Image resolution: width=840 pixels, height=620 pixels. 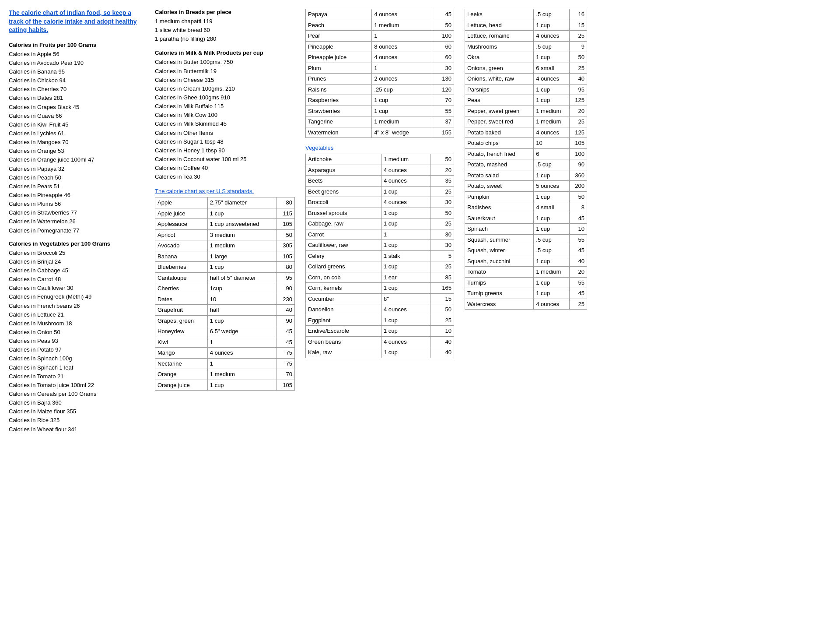 What do you see at coordinates (77, 22) in the screenshot?
I see `page-title-link: The calorie chart of Indian food, so kee…` at bounding box center [77, 22].